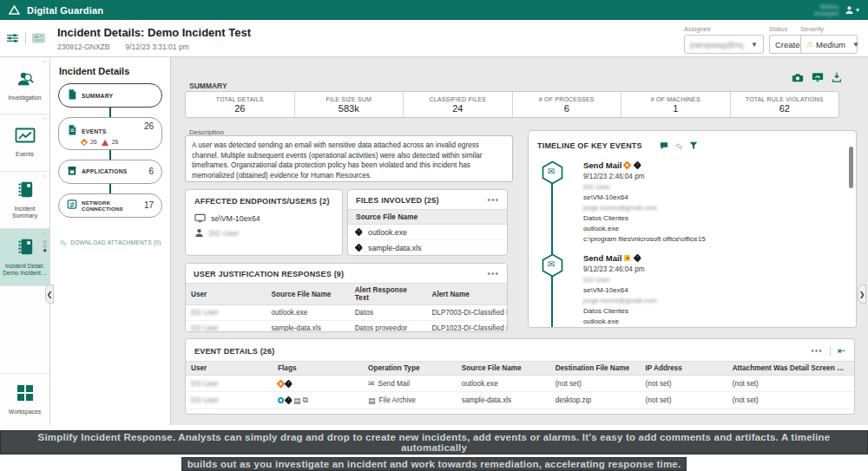  Describe the element at coordinates (829, 44) in the screenshot. I see `severity-select: ⚠ Medium ▼` at that location.